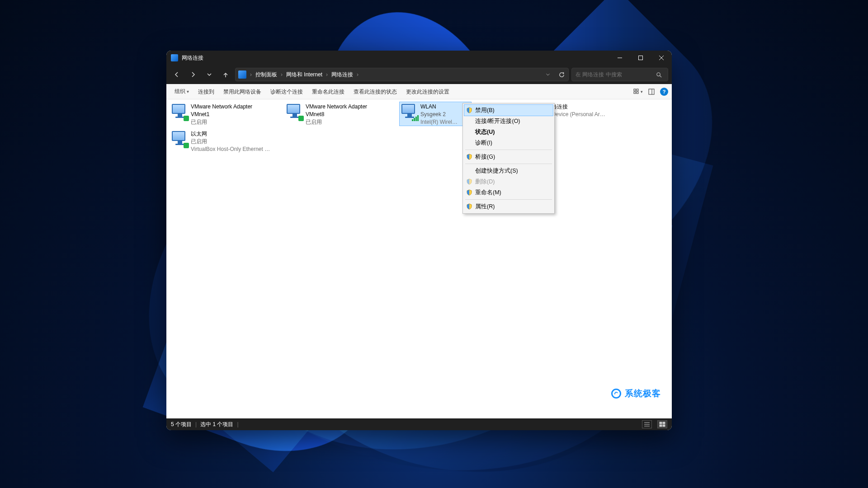  Describe the element at coordinates (512, 121) in the screenshot. I see `ctx-label: 连接/断开连接(O)` at that location.